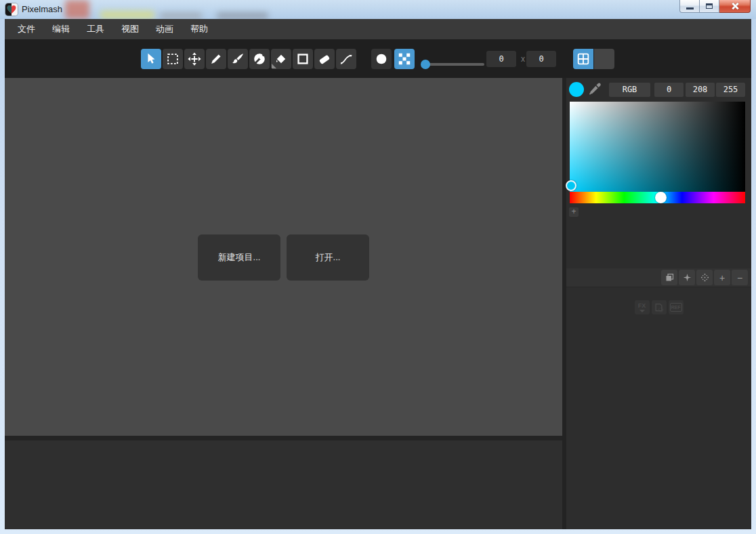  What do you see at coordinates (657, 146) in the screenshot?
I see `saturation-value-picker` at bounding box center [657, 146].